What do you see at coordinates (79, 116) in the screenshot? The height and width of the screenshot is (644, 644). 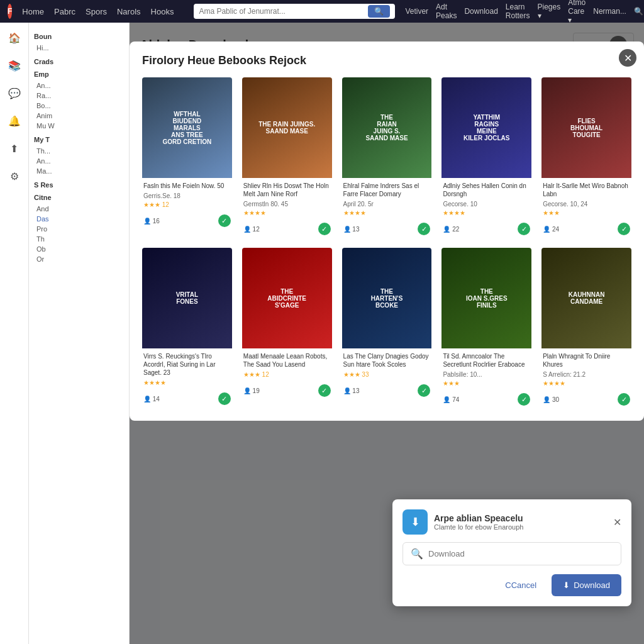 I see `sidebar-item-anim: Anim` at bounding box center [79, 116].